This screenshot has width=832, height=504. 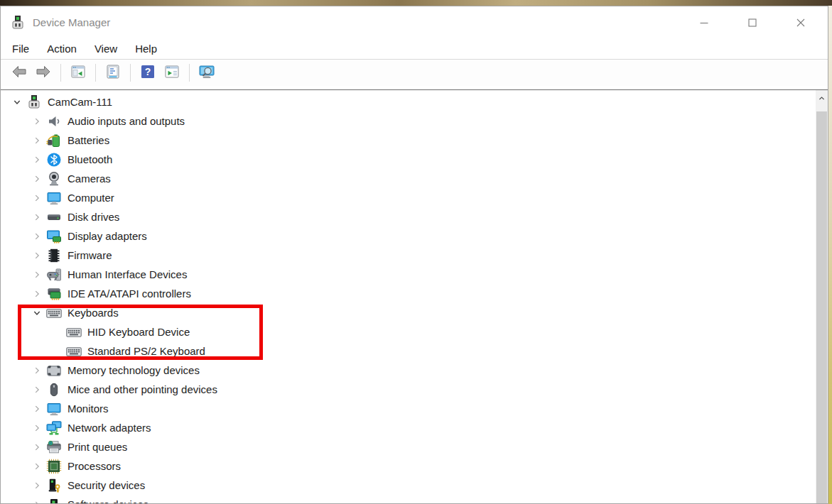 I want to click on tree-item-audio-inputs-and-outputs: Audio inputs and outputs, so click(x=414, y=121).